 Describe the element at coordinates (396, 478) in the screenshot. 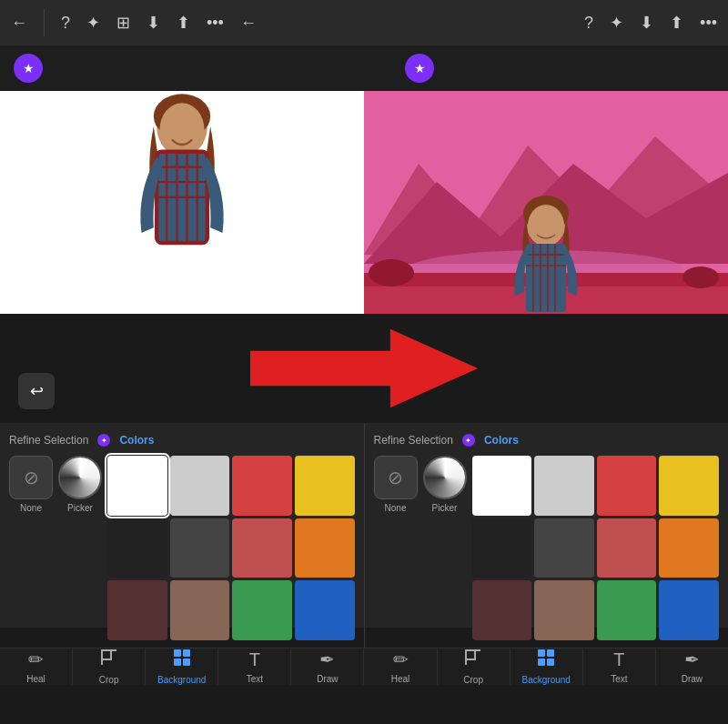

I see `none-swatch-right: ⊘` at that location.